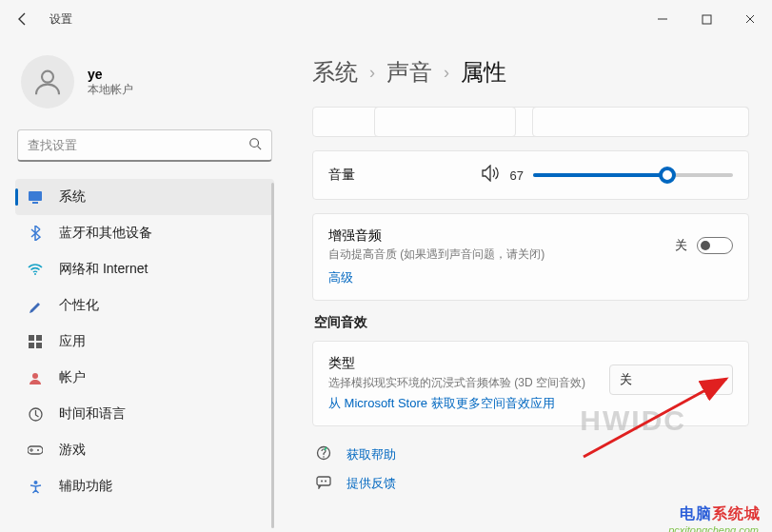 This screenshot has height=532, width=772. Describe the element at coordinates (59, 19) in the screenshot. I see `window-title: 设置` at that location.